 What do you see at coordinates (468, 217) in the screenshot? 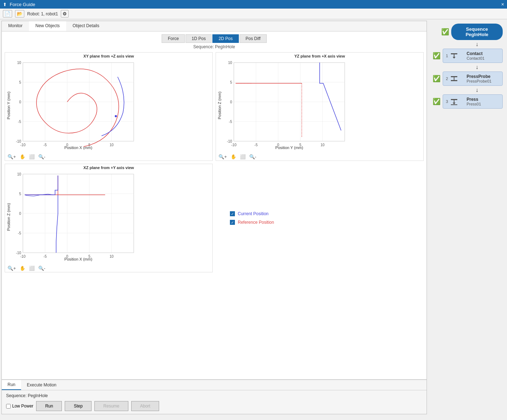
I see `right-panel: ✅ SequencePegInHole ↓ ✅ 1 Contact Contac…` at bounding box center [468, 217].